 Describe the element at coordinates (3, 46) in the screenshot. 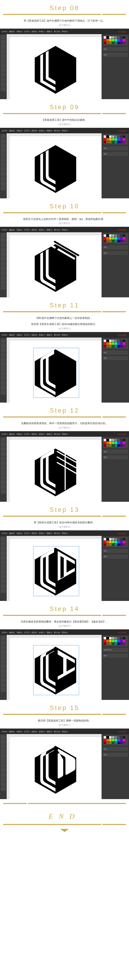

I see `pen-tool-icon` at that location.